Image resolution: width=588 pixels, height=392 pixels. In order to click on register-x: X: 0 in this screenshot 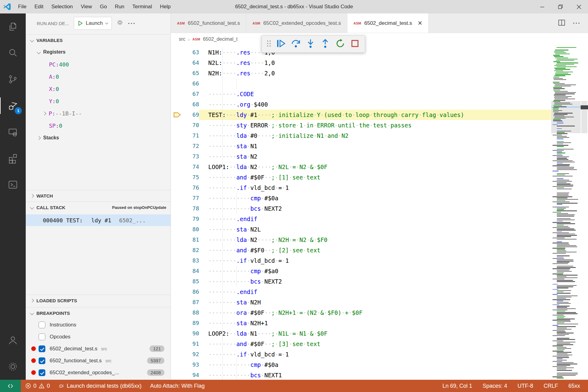, I will do `click(98, 89)`.